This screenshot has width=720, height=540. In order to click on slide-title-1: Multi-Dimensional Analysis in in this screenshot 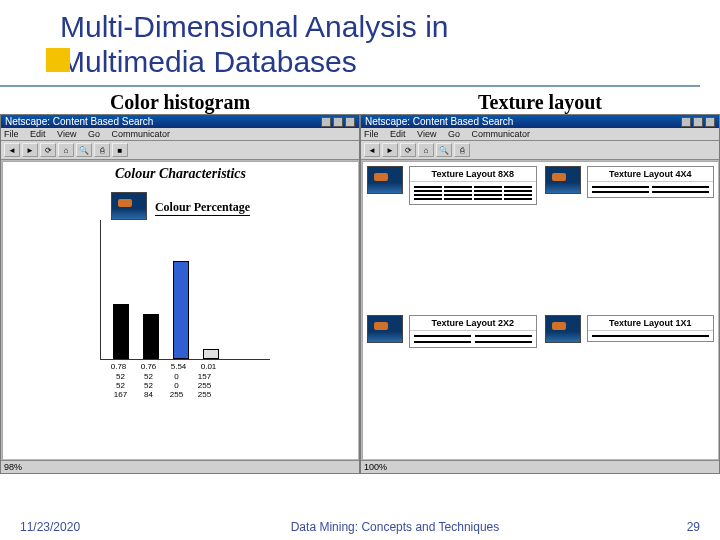, I will do `click(390, 28)`.